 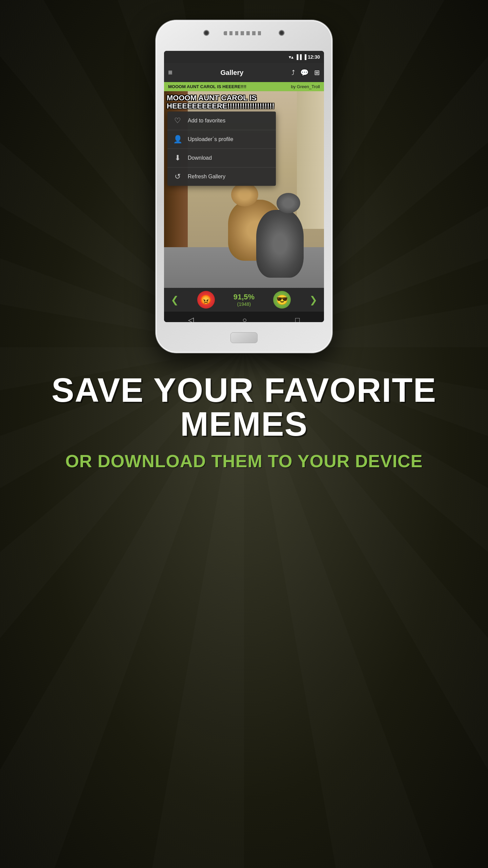 What do you see at coordinates (298, 57) in the screenshot?
I see `signal-icon: ▐▐` at bounding box center [298, 57].